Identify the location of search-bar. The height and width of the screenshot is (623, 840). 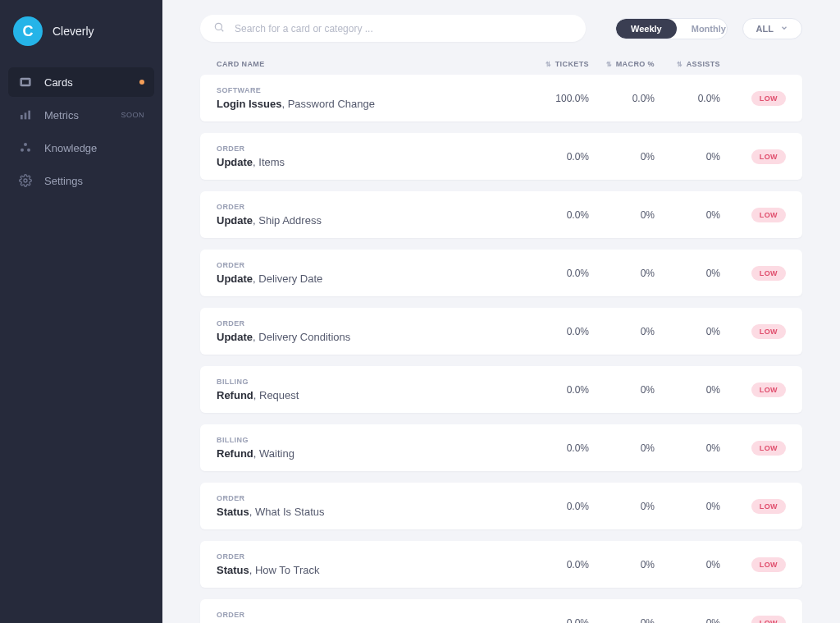
(393, 28).